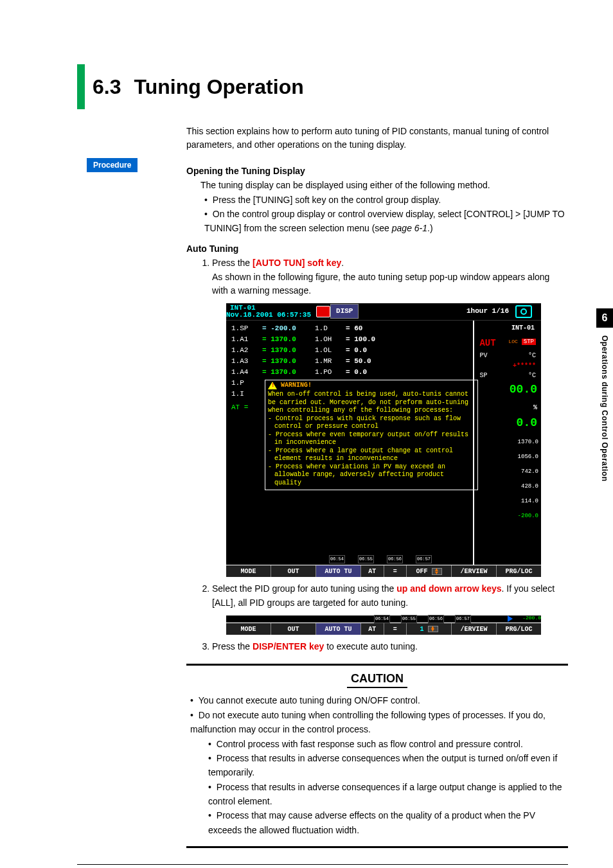  Describe the element at coordinates (474, 571) in the screenshot. I see `sk-erview: /ERVIEW` at that location.